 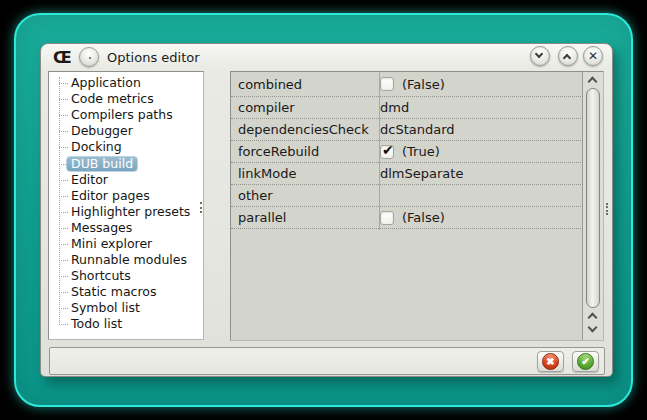 I want to click on sidebar-item-runnable-modules: Runnable modules, so click(x=126, y=260).